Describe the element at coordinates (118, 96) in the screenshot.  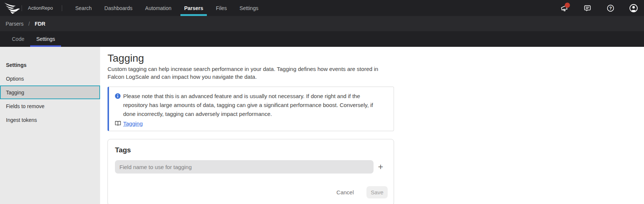
I see `info-icon` at that location.